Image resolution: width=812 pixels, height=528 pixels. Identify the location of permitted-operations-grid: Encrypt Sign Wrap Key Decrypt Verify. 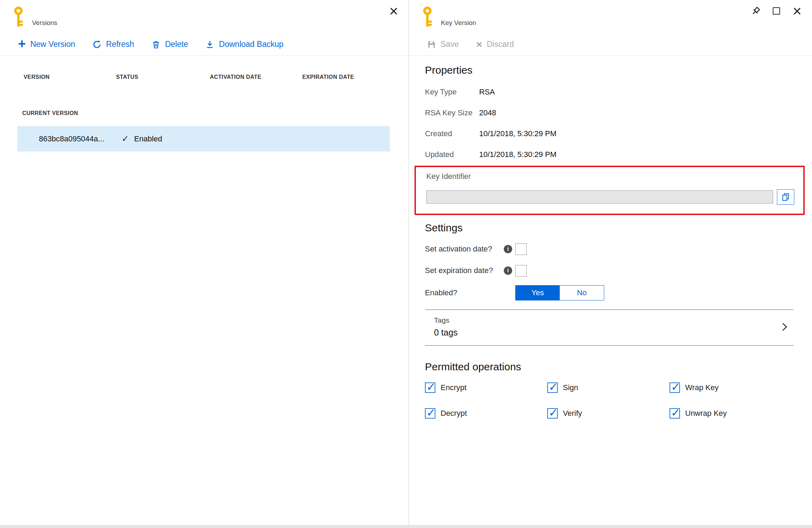
(609, 401).